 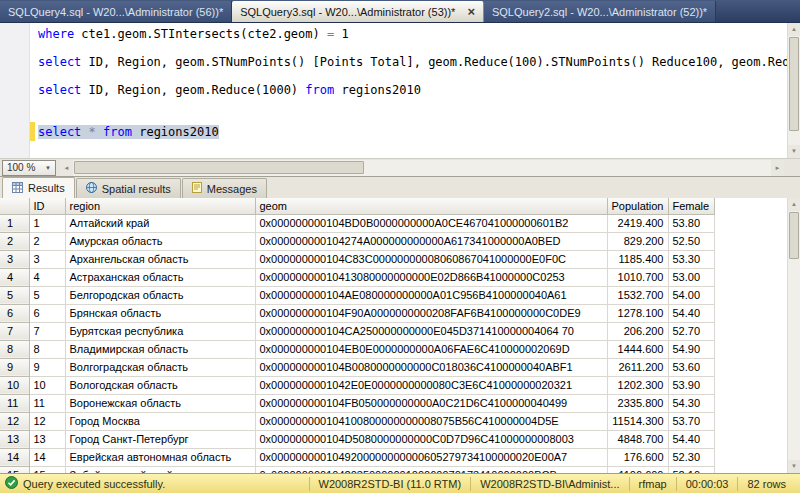 What do you see at coordinates (431, 241) in the screenshot?
I see `cell: 0x000000000104274A000000000000A617341000…` at bounding box center [431, 241].